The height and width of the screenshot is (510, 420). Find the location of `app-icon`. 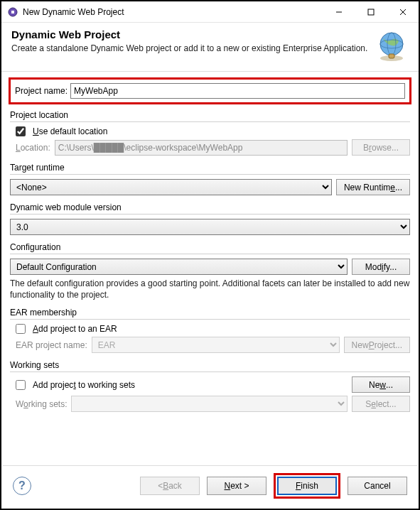

app-icon is located at coordinates (13, 12).